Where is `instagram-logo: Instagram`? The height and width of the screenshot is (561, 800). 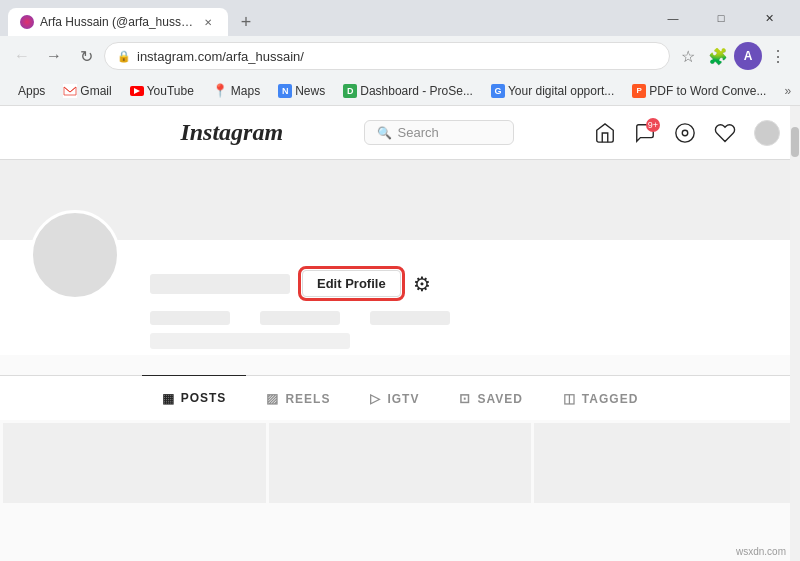
instagram-logo: Instagram is located at coordinates (232, 132).